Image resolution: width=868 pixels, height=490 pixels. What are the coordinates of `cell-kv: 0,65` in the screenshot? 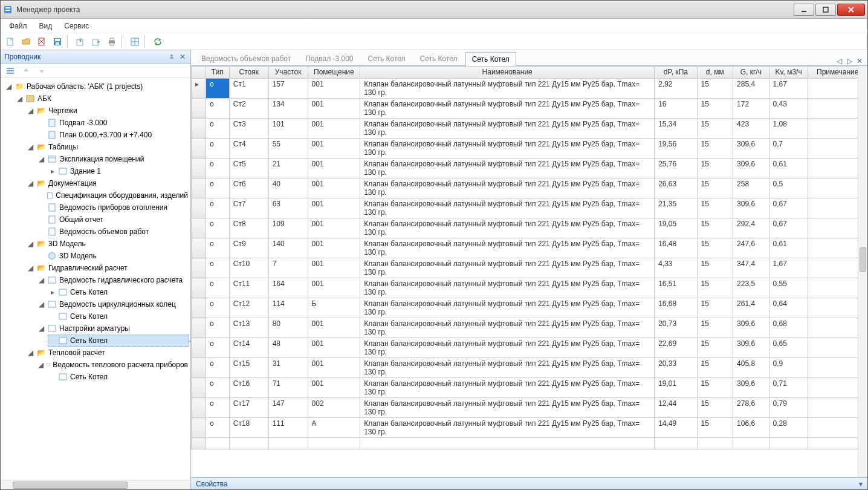 It's located at (788, 348).